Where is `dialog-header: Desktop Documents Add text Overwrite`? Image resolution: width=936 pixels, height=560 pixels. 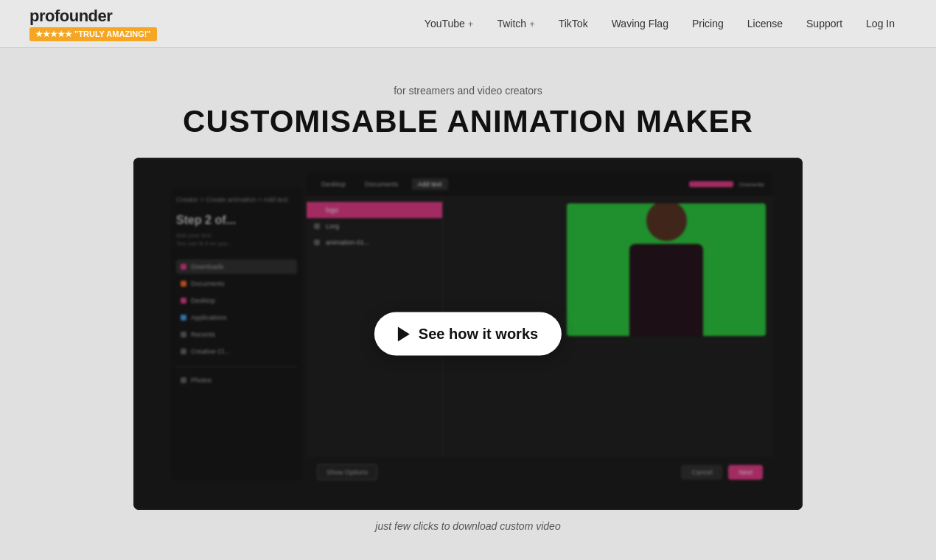 dialog-header: Desktop Documents Add text Overwrite is located at coordinates (539, 184).